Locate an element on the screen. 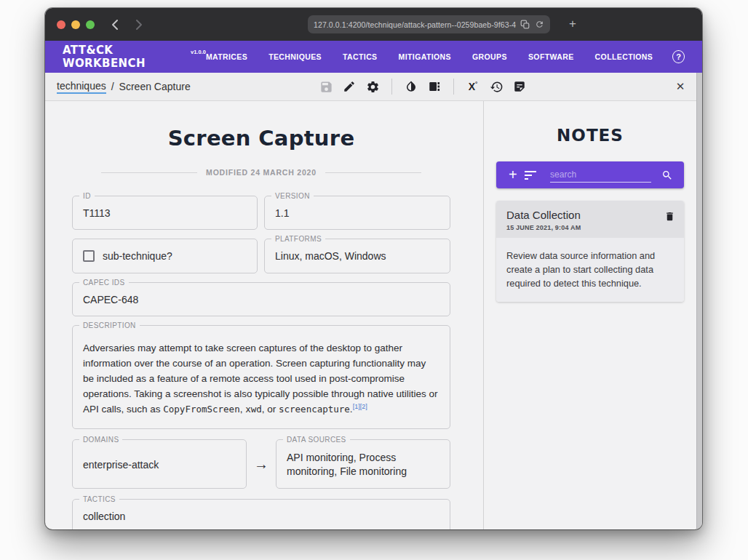 Image resolution: width=748 pixels, height=560 pixels. citation-1-link: [1] is located at coordinates (357, 406).